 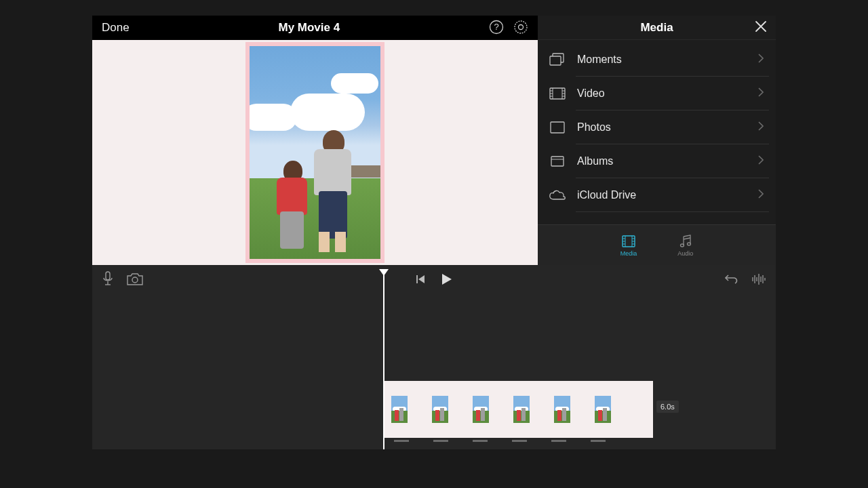 I want to click on media-item-label: Albums, so click(x=667, y=161).